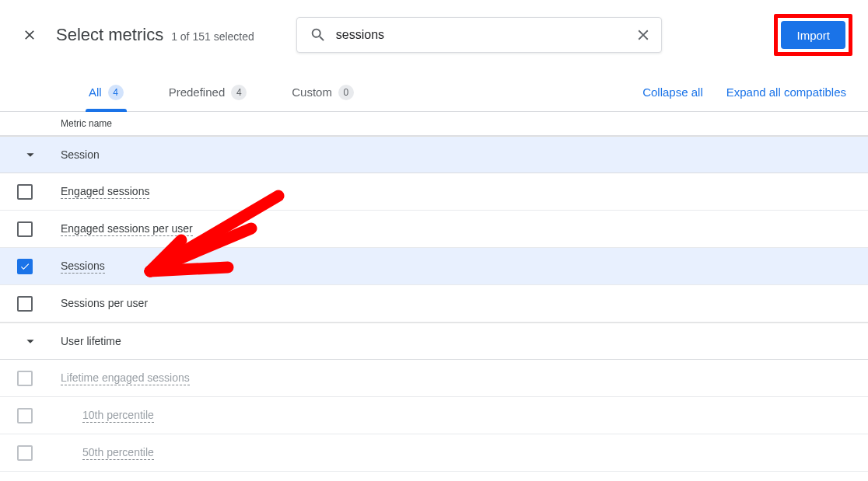 Image resolution: width=868 pixels, height=481 pixels. What do you see at coordinates (25, 267) in the screenshot?
I see `checkbox-sessions` at bounding box center [25, 267].